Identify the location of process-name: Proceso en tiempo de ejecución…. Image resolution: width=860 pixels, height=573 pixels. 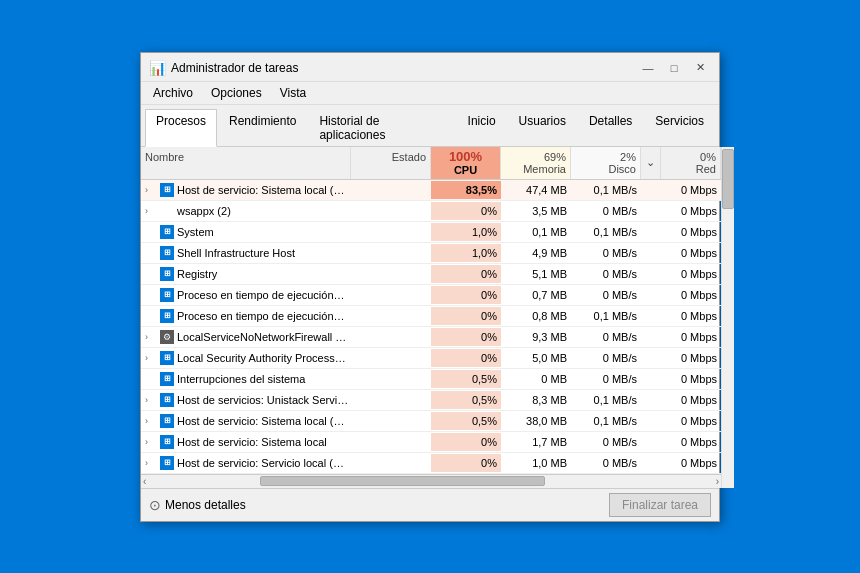
(261, 316).